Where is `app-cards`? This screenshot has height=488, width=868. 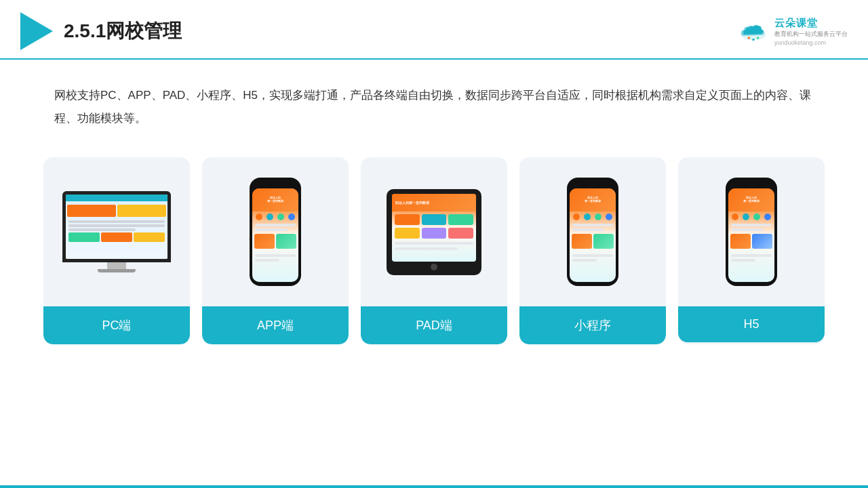
app-cards is located at coordinates (275, 241).